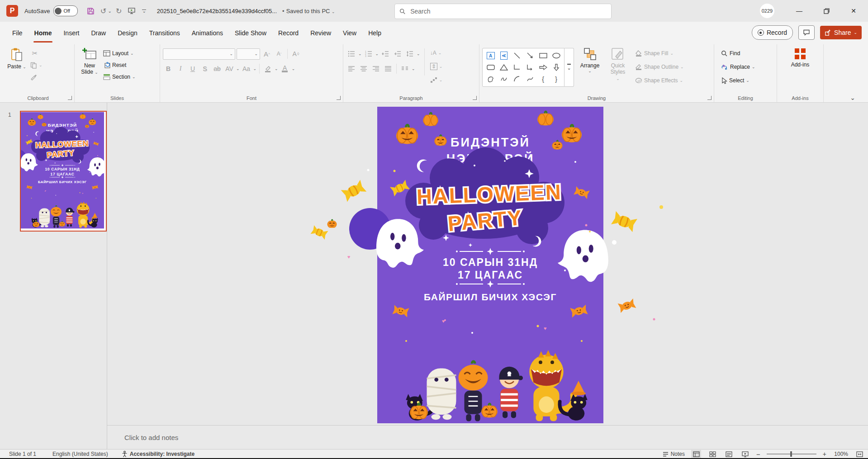 The height and width of the screenshot is (459, 868). Describe the element at coordinates (132, 11) in the screenshot. I see `start-slideshow-button` at that location.